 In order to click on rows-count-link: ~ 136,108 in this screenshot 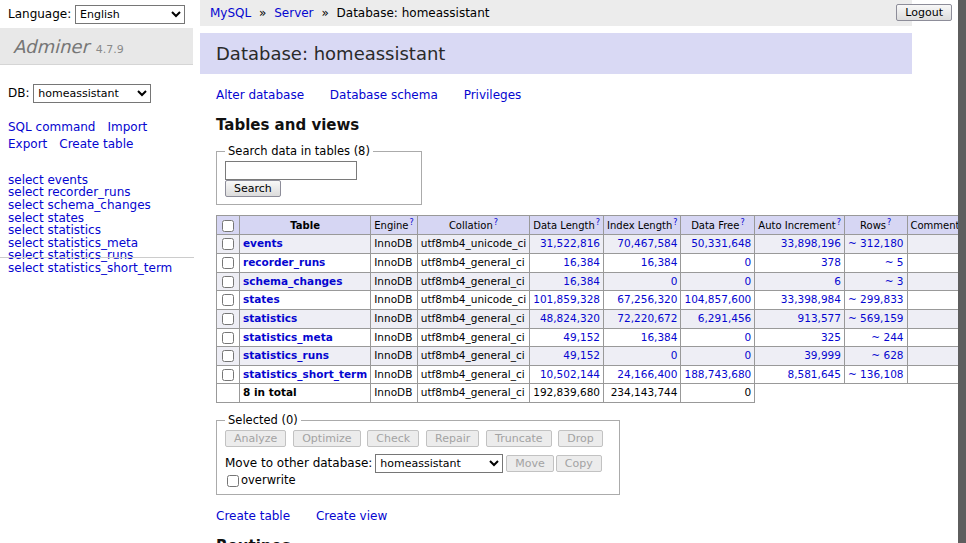, I will do `click(876, 374)`.